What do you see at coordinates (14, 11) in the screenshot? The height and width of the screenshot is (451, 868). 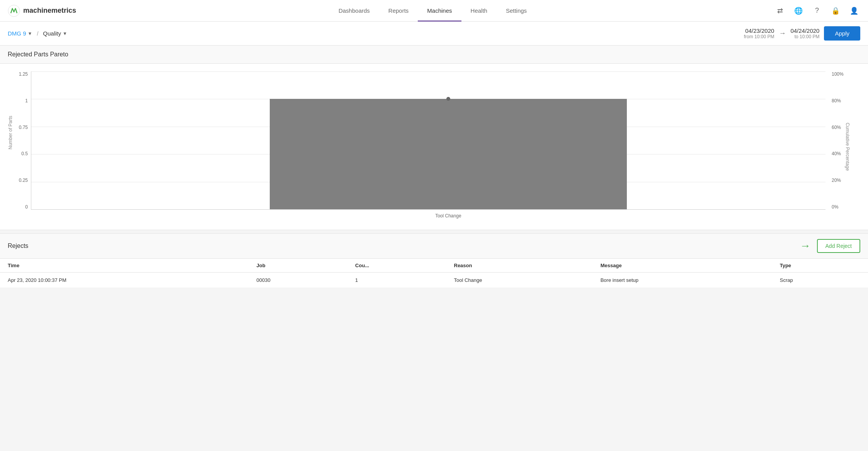 I see `machinemetrics-logo-icon` at bounding box center [14, 11].